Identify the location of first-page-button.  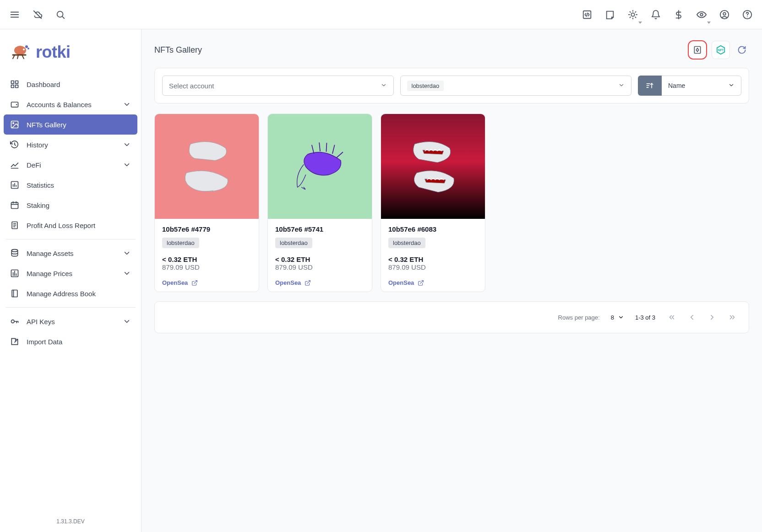
(672, 317).